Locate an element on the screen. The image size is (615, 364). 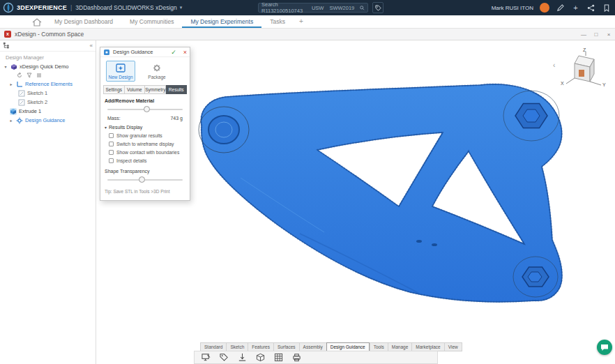
tab-my-communities: My Communities is located at coordinates (152, 22).